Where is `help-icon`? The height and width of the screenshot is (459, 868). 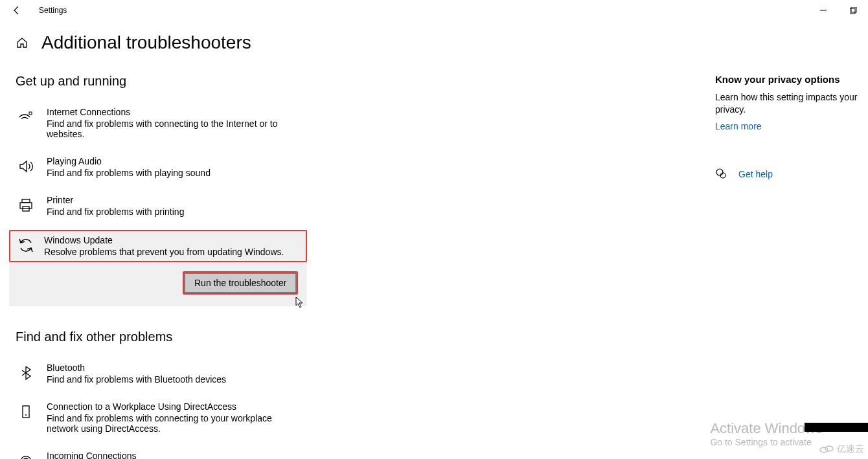 help-icon is located at coordinates (721, 175).